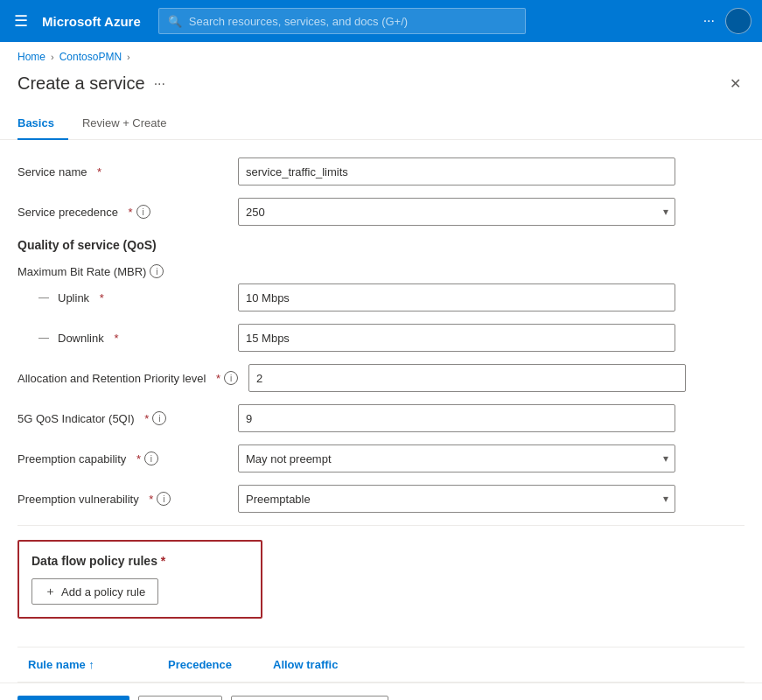 The height and width of the screenshot is (700, 762). Describe the element at coordinates (381, 298) in the screenshot. I see `uplink-row: Uplink *` at that location.